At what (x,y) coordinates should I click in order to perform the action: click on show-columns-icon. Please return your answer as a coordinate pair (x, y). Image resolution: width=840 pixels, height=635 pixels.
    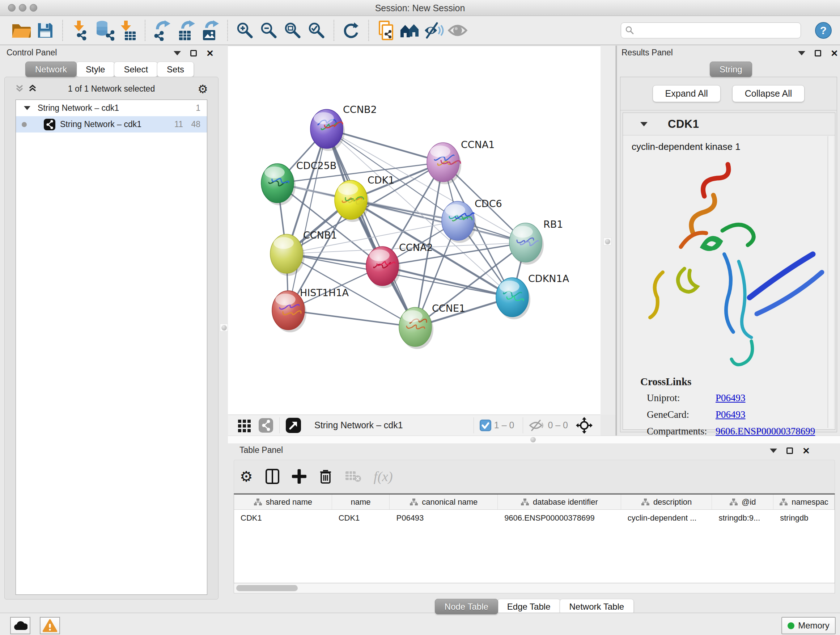
    Looking at the image, I should click on (272, 477).